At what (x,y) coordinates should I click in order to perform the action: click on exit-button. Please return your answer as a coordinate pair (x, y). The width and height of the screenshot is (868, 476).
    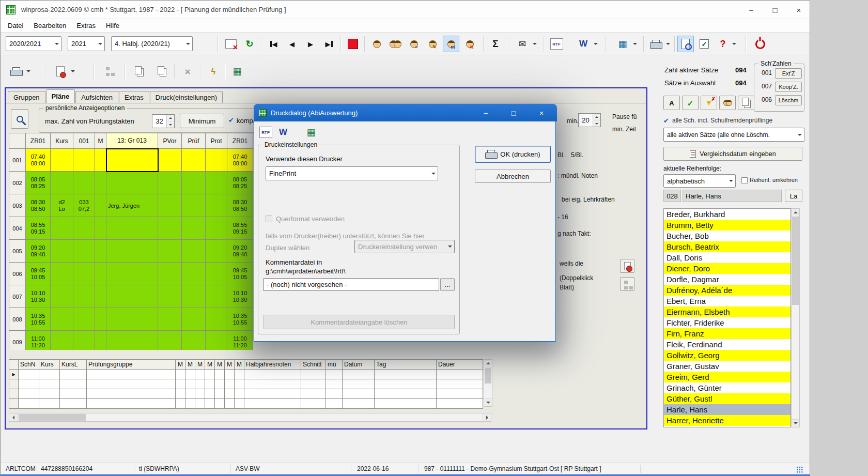
    Looking at the image, I should click on (760, 44).